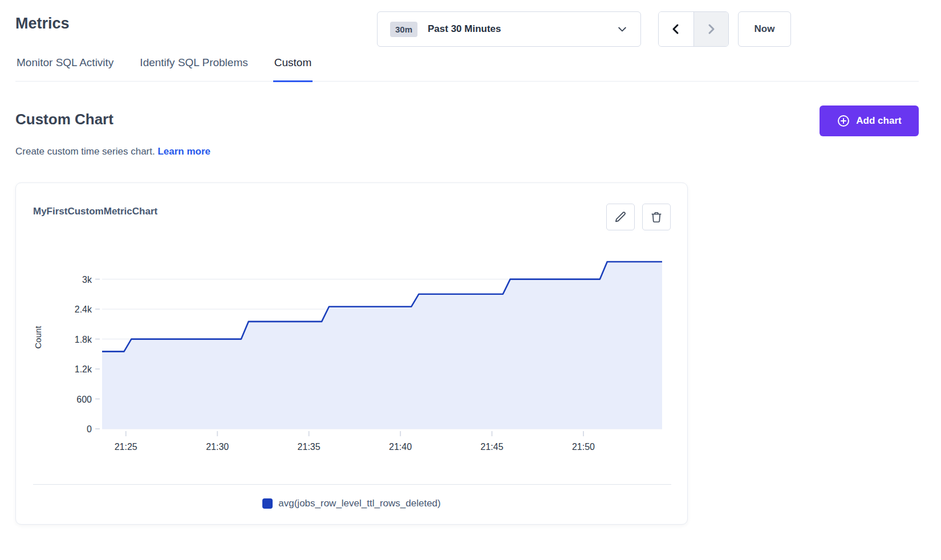 The image size is (941, 560). Describe the element at coordinates (693, 29) in the screenshot. I see `time-step-buttons` at that location.